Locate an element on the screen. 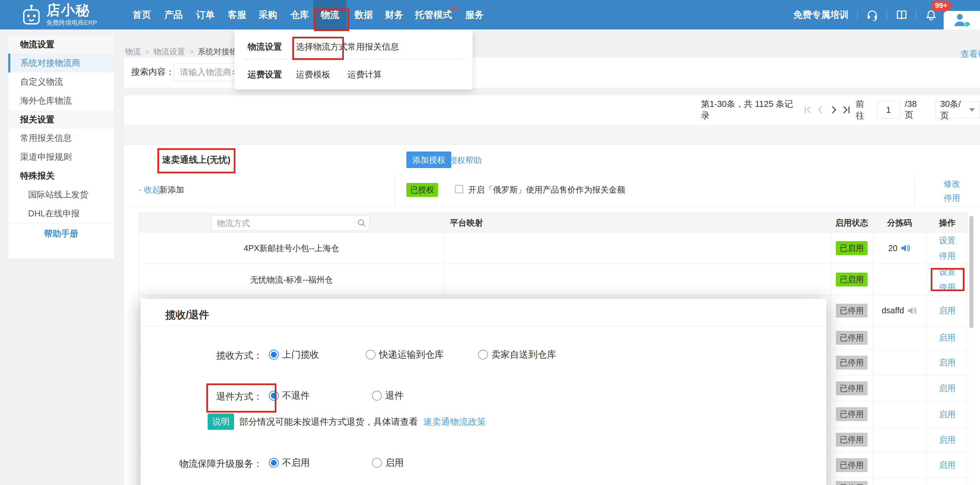 The image size is (980, 485). logo-title: 店小秘 is located at coordinates (72, 10).